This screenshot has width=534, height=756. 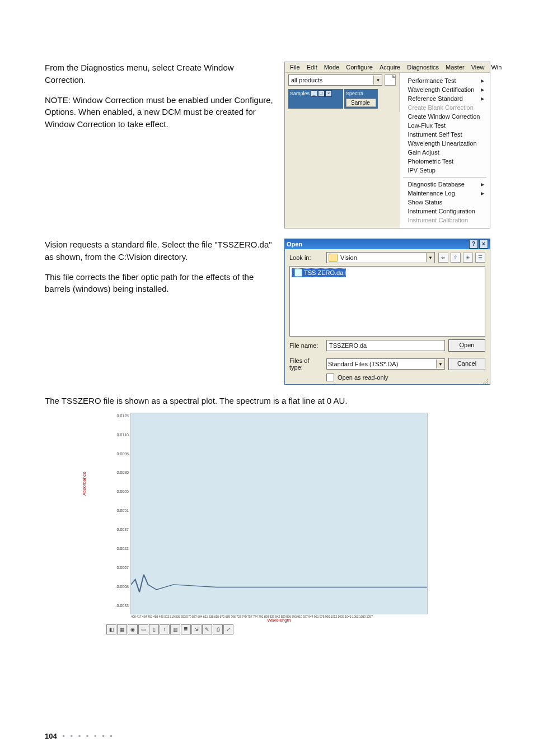 I want to click on file-item-label: TSS ZERO.da, so click(x=324, y=273).